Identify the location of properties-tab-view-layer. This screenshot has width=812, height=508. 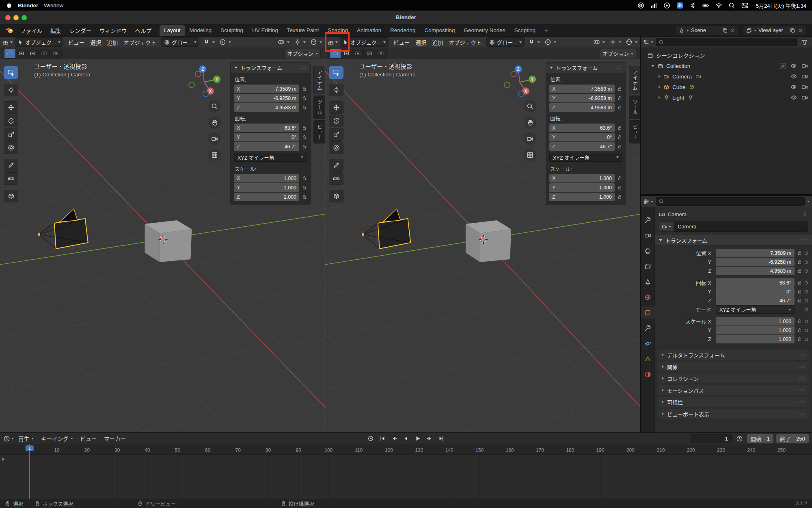
(648, 266).